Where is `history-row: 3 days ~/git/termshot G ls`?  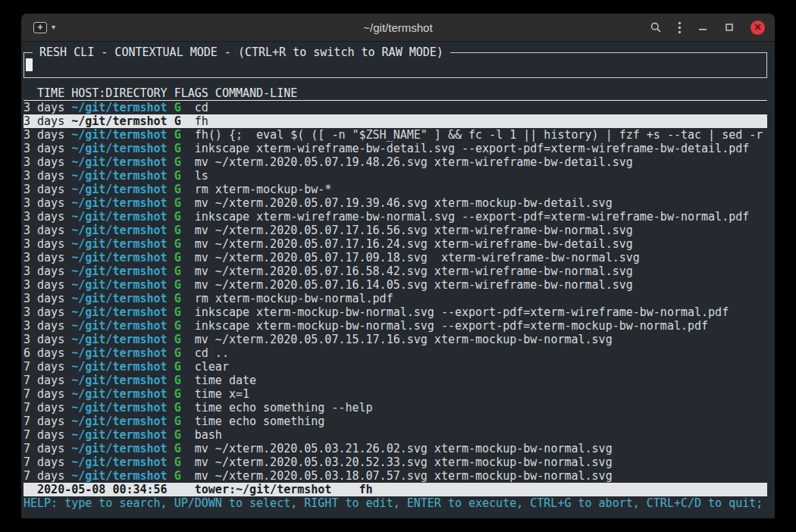
history-row: 3 days ~/git/termshot G ls is located at coordinates (396, 176).